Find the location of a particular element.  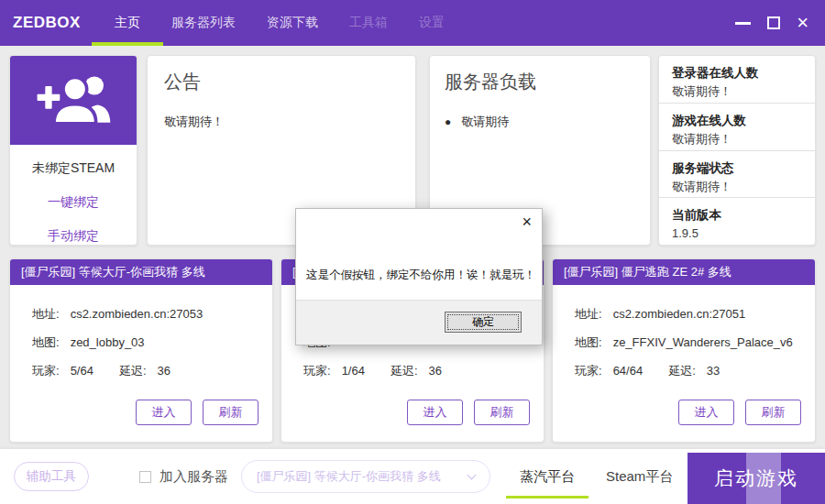

announcement-body: 敬请期待！ is located at coordinates (281, 122).